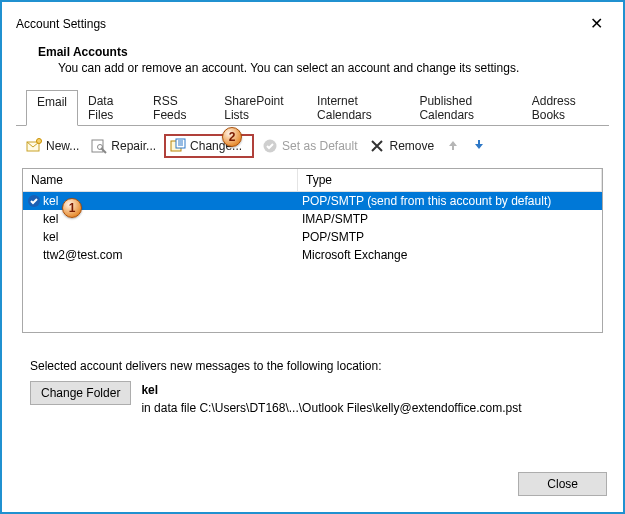  I want to click on arrow-down-icon, so click(479, 145).